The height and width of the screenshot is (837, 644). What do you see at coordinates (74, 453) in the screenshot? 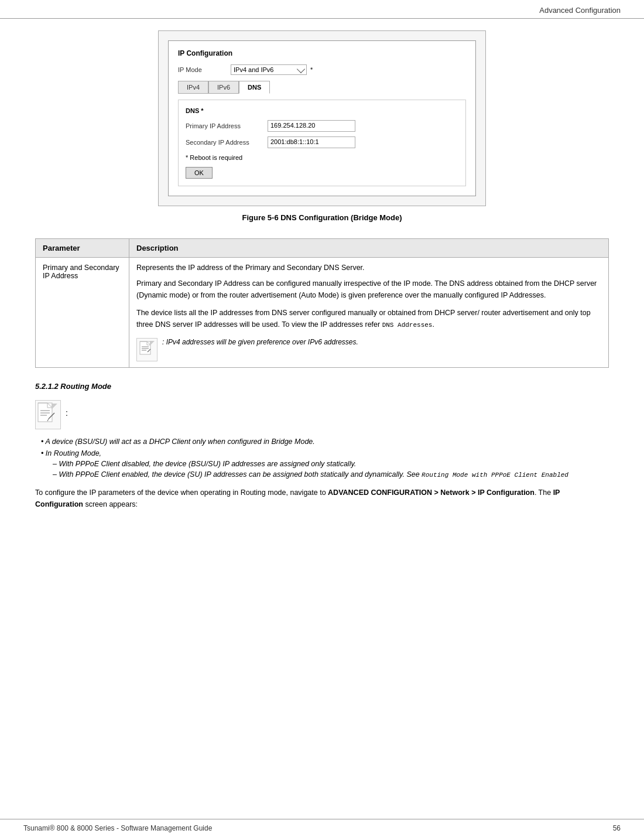
I see `bullet-2-text: In Routing Mode,` at bounding box center [74, 453].